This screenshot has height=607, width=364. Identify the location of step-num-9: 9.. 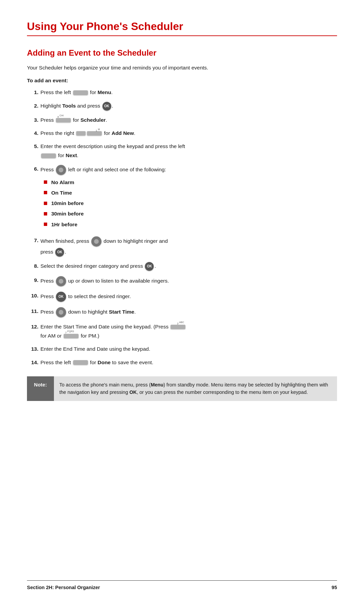
(34, 280).